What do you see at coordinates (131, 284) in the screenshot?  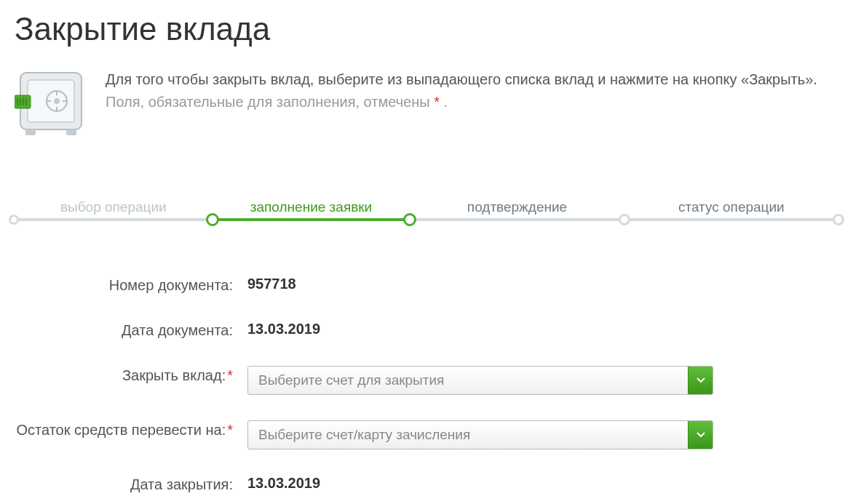 I see `doc-number-label: Номер документа:` at bounding box center [131, 284].